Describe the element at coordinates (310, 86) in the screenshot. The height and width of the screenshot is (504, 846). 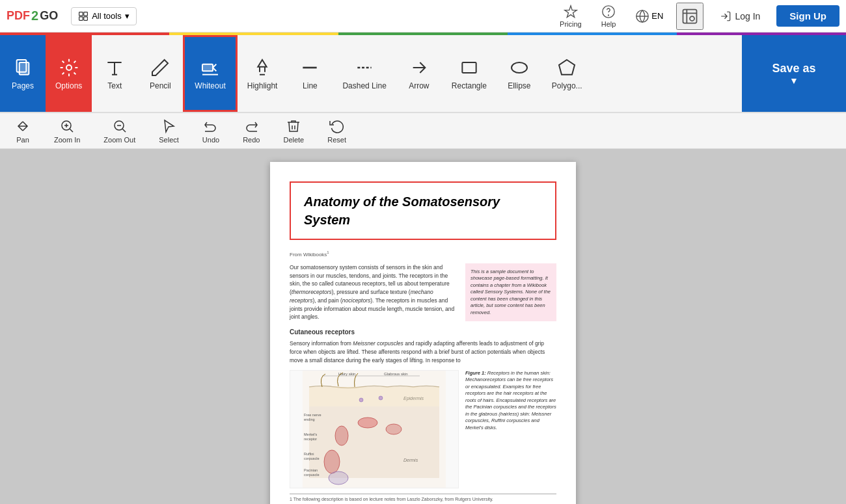
I see `line-label: Line` at that location.